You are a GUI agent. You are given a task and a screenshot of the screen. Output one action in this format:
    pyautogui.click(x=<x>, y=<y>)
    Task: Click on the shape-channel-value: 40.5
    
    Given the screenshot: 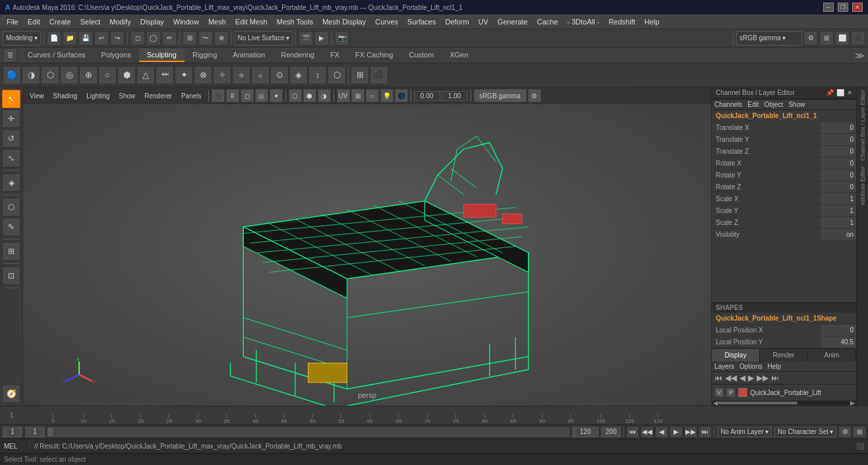 What is the action you would take?
    pyautogui.click(x=838, y=342)
    